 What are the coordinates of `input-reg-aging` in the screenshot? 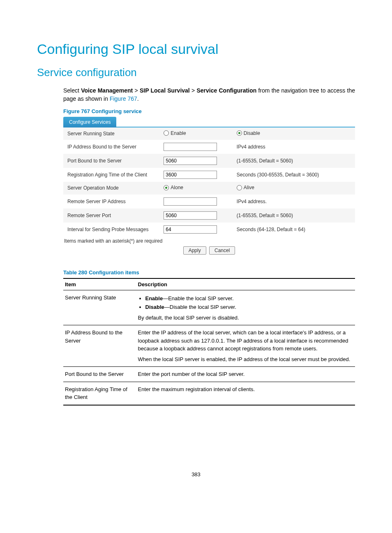 It's located at (190, 175).